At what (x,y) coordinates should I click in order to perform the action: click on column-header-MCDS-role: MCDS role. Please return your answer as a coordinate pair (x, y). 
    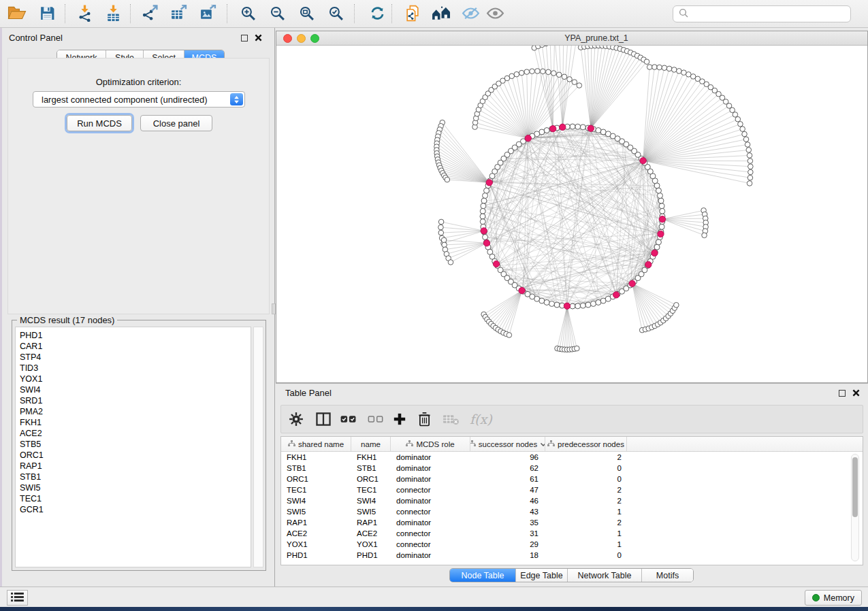
    Looking at the image, I should click on (430, 444).